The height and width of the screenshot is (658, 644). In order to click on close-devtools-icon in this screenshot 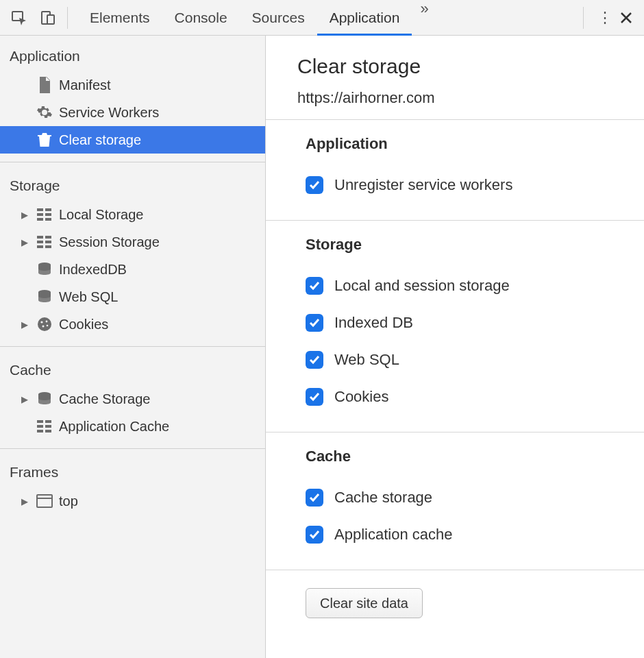, I will do `click(626, 18)`.